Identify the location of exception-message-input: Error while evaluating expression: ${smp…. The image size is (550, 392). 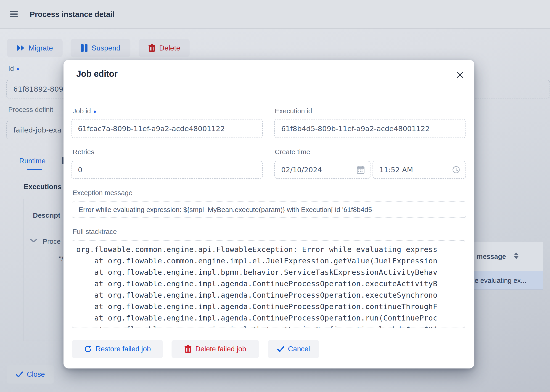
(269, 210).